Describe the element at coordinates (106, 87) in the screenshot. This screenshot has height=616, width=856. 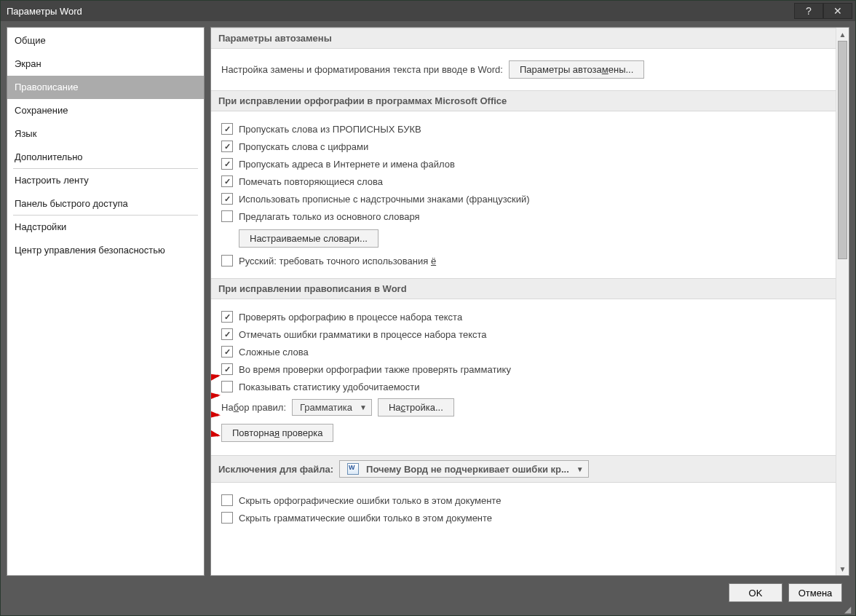
I see `sidebar-item-proofing: Правописание` at that location.